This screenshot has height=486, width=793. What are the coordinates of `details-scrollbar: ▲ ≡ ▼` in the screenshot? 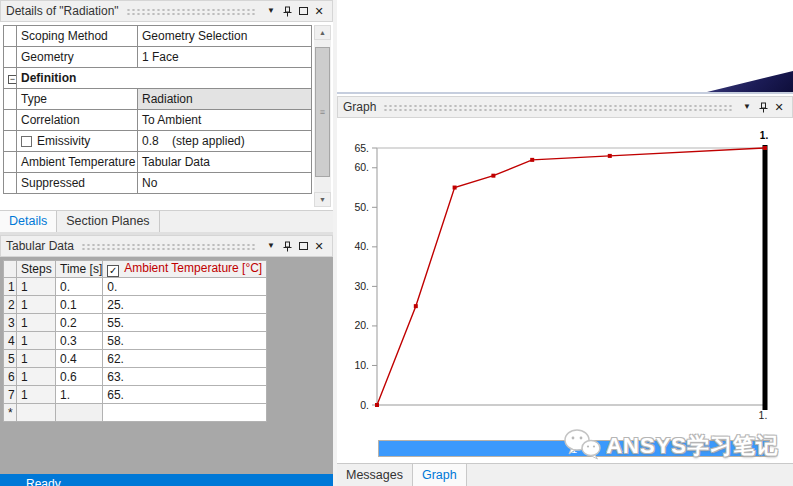 It's located at (322, 116).